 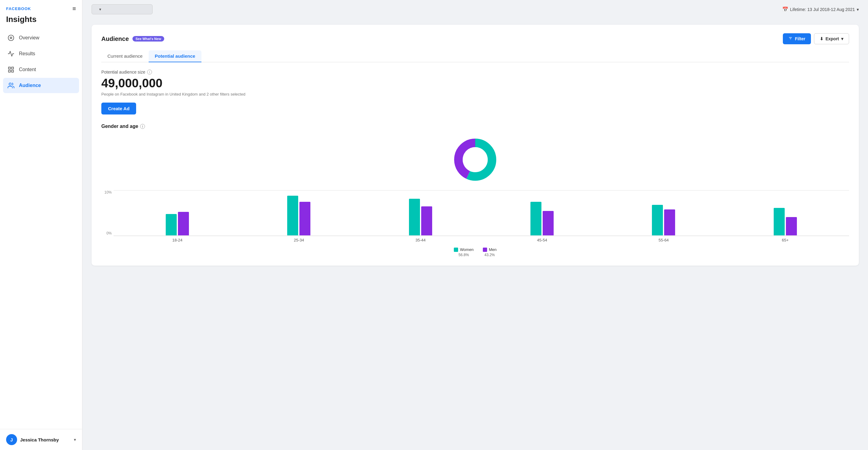 What do you see at coordinates (790, 39) in the screenshot?
I see `filter-icon` at bounding box center [790, 39].